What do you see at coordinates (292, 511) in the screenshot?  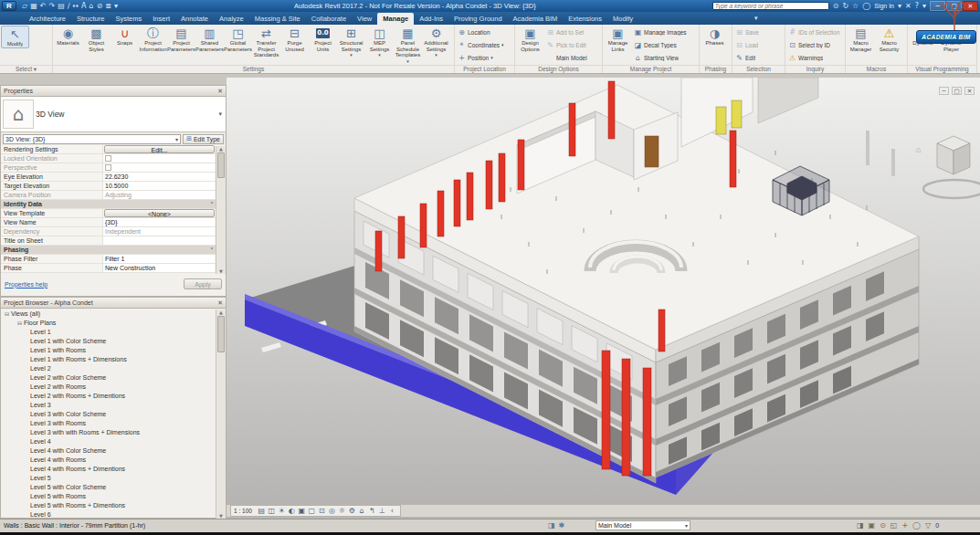 I see `shadows-icon: ◐` at bounding box center [292, 511].